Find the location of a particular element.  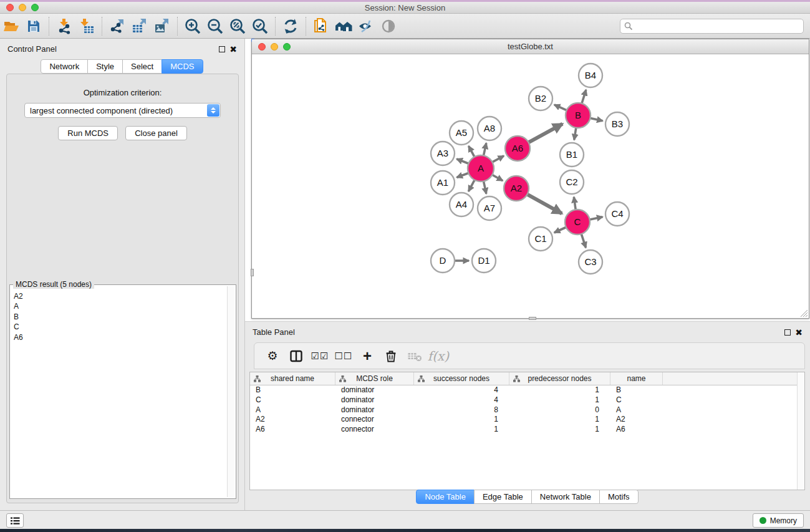

tab-network-table: Network Table is located at coordinates (566, 496).